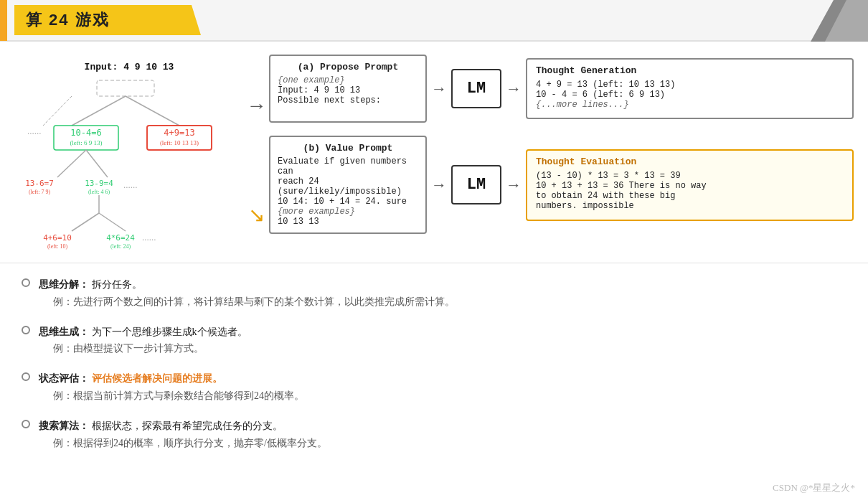 This screenshot has height=503, width=868. What do you see at coordinates (348, 100) in the screenshot?
I see `prompt-a-line3: Possible next steps:` at bounding box center [348, 100].